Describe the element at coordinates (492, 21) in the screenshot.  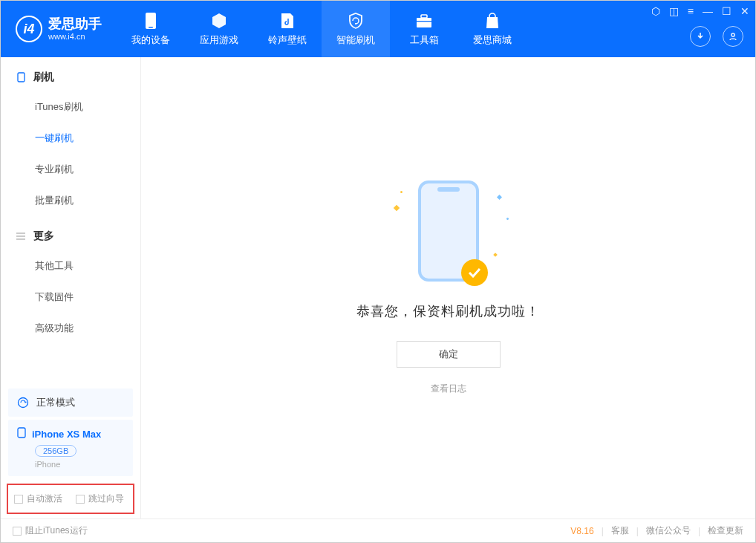
I see `bag-icon` at that location.